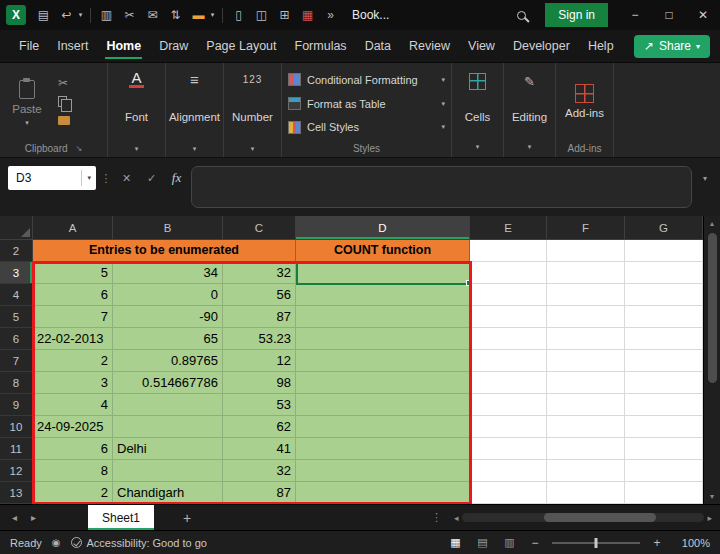 This screenshot has height=554, width=720. I want to click on row-header-11: 11, so click(16, 449).